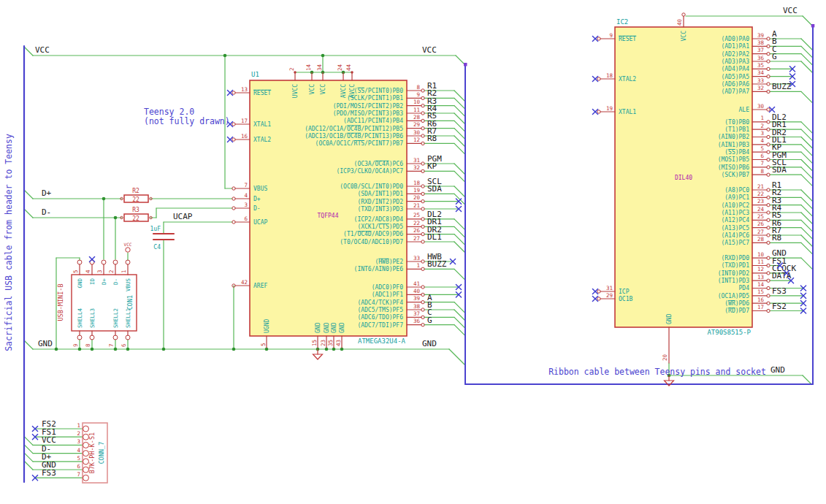 This screenshot has height=504, width=826. What do you see at coordinates (734, 137) in the screenshot?
I see `pin-name: (AIN0)PB2` at bounding box center [734, 137].